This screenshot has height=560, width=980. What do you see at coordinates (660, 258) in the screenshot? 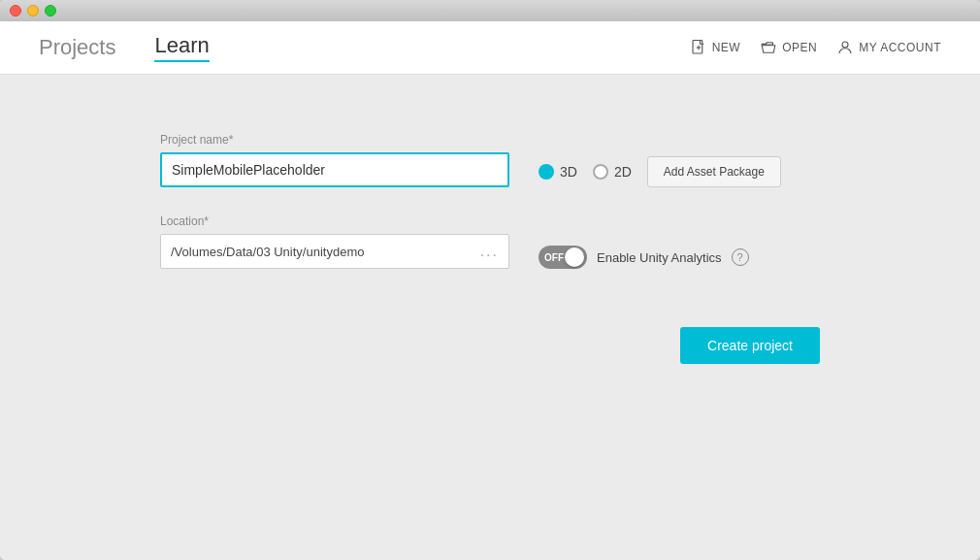
I see `analytics-label: Enable Unity Analytics` at bounding box center [660, 258].